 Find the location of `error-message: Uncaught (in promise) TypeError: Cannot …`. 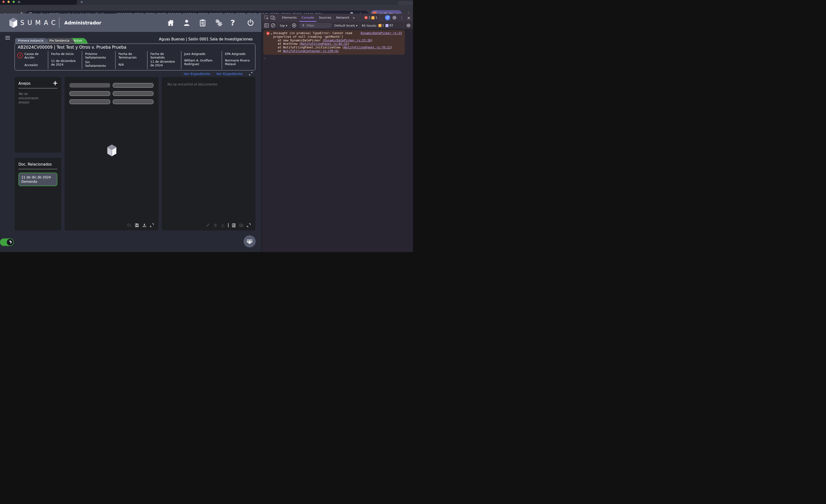

error-message: Uncaught (in promise) TypeError: Cannot … is located at coordinates (318, 35).